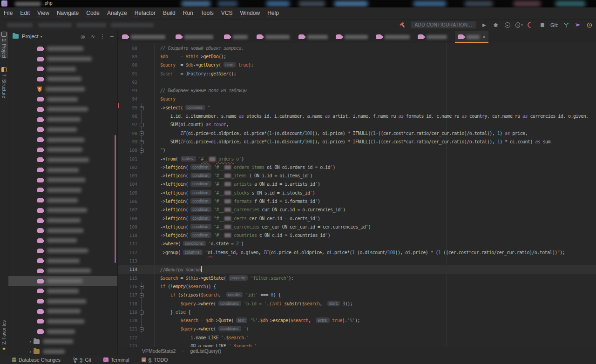 This screenshot has width=596, height=364. What do you see at coordinates (357, 303) in the screenshot?
I see `code-line: 118 $query->where( conditions: 'o.id = '…` at bounding box center [357, 303].